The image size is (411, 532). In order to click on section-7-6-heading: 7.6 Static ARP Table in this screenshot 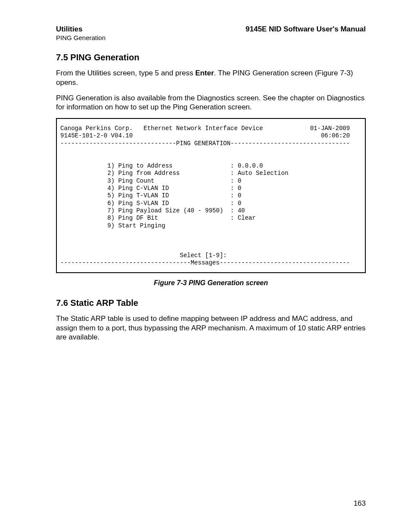, I will do `click(211, 303)`.